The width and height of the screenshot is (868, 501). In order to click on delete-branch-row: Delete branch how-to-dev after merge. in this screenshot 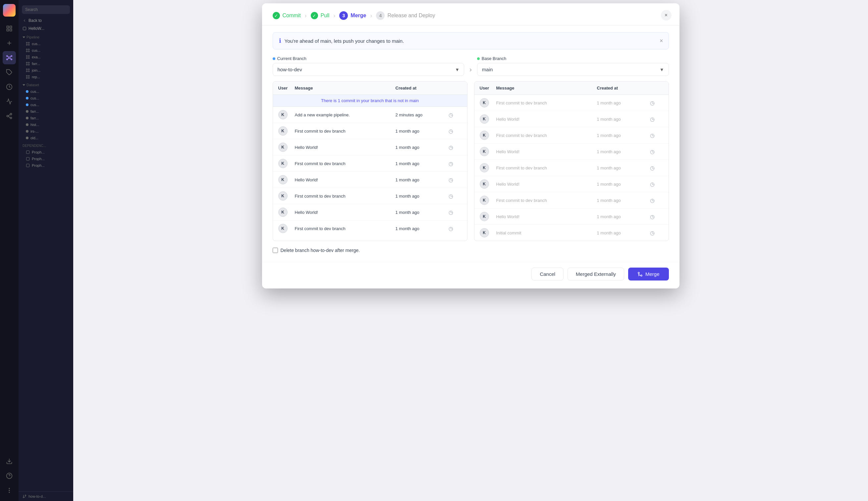, I will do `click(471, 250)`.